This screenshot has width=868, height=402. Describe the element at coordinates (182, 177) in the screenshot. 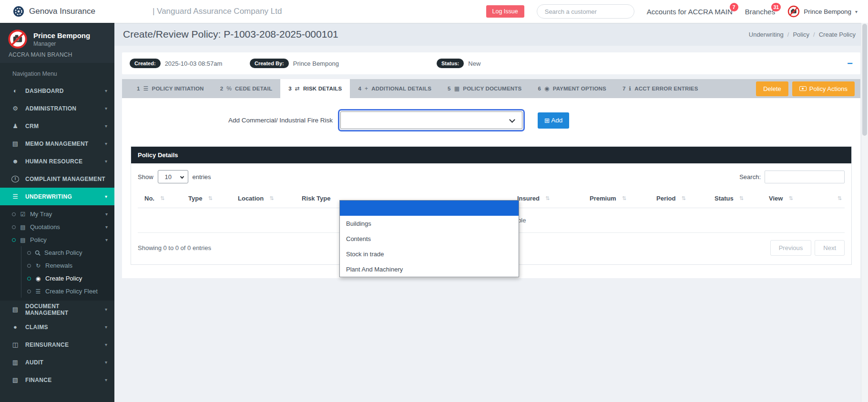

I see `chevron-down-icon` at that location.